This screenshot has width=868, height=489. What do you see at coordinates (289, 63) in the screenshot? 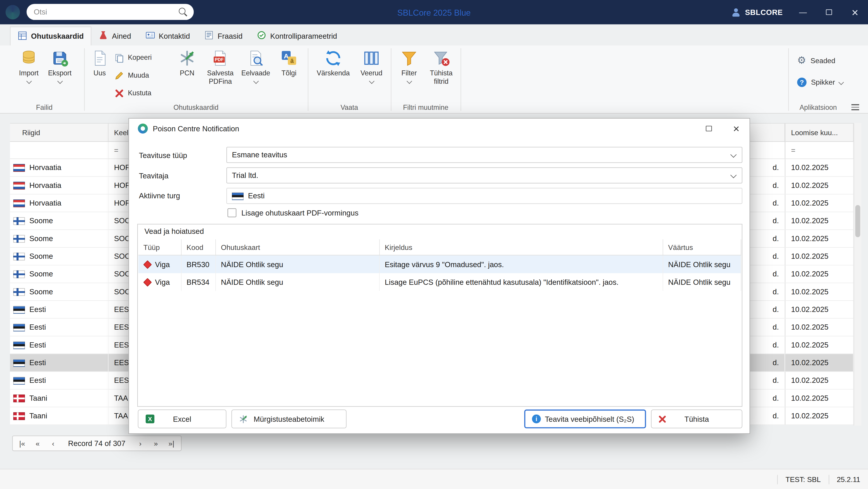
I see `tolgi-button: Aä Tõlgi` at bounding box center [289, 63].